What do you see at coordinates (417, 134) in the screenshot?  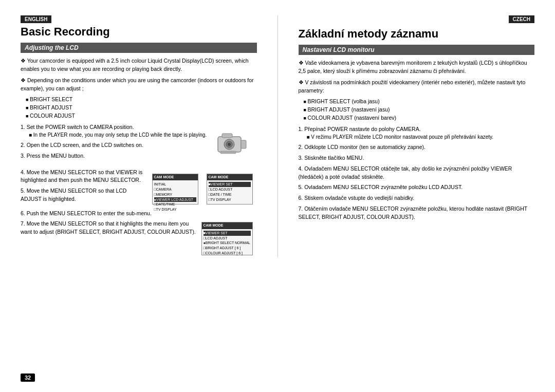 I see `right-step-1: 1. Přepínač POWER nastavte do polohy CAM…` at bounding box center [417, 134].